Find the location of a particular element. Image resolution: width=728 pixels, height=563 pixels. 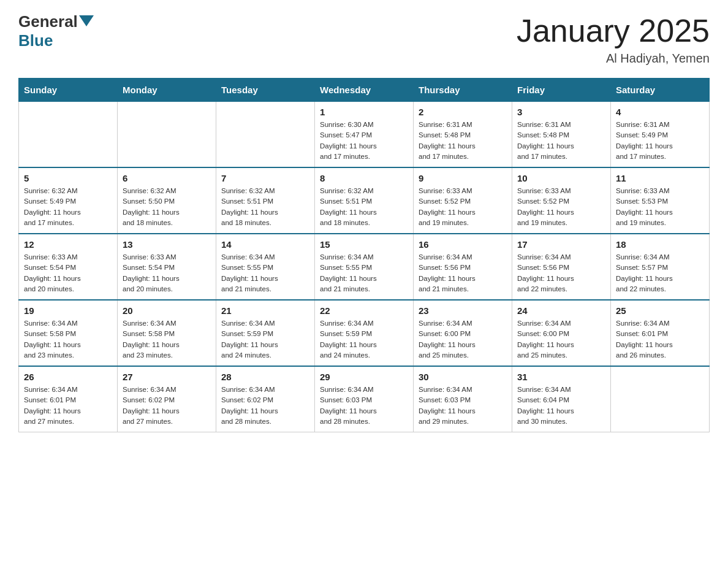

day-number: 23 is located at coordinates (463, 310).